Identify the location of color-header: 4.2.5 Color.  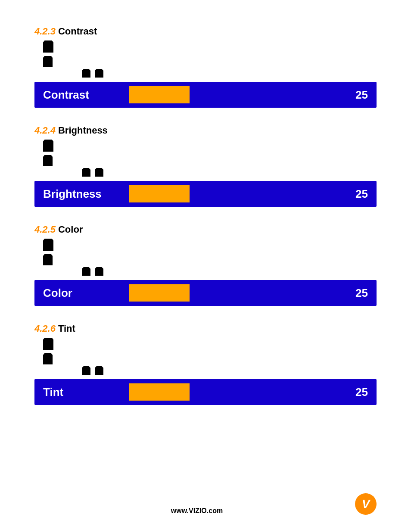
(206, 230).